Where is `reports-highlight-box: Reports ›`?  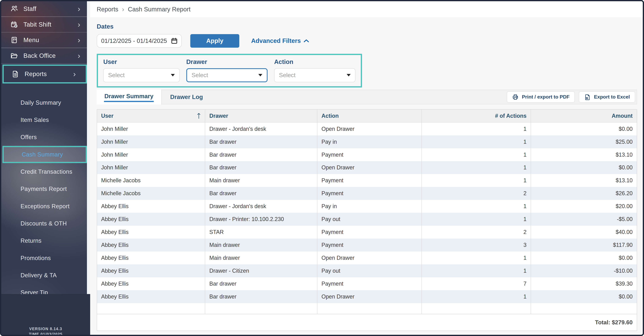 reports-highlight-box: Reports › is located at coordinates (45, 74).